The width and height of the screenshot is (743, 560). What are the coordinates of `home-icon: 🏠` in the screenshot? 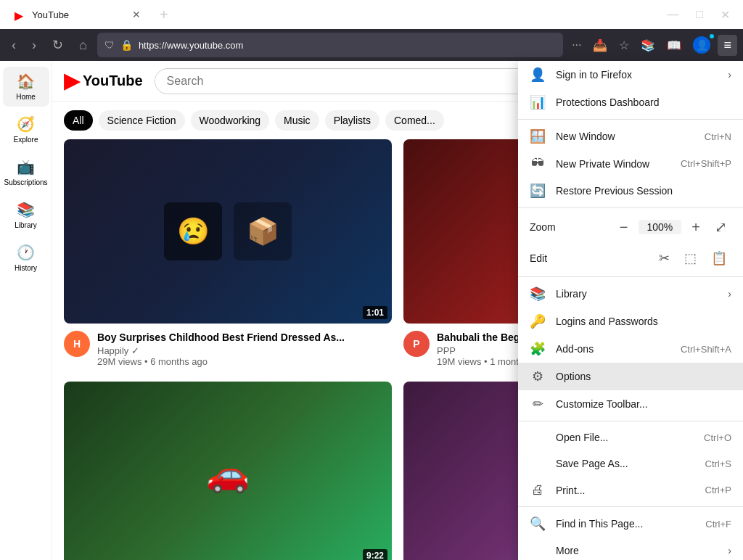 It's located at (26, 81).